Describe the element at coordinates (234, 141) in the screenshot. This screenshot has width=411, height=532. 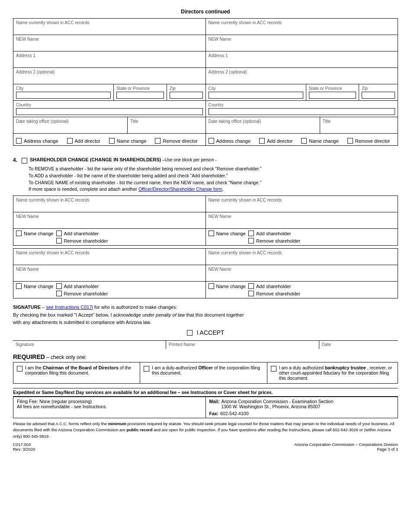
I see `address-change-label-2: Address change` at that location.